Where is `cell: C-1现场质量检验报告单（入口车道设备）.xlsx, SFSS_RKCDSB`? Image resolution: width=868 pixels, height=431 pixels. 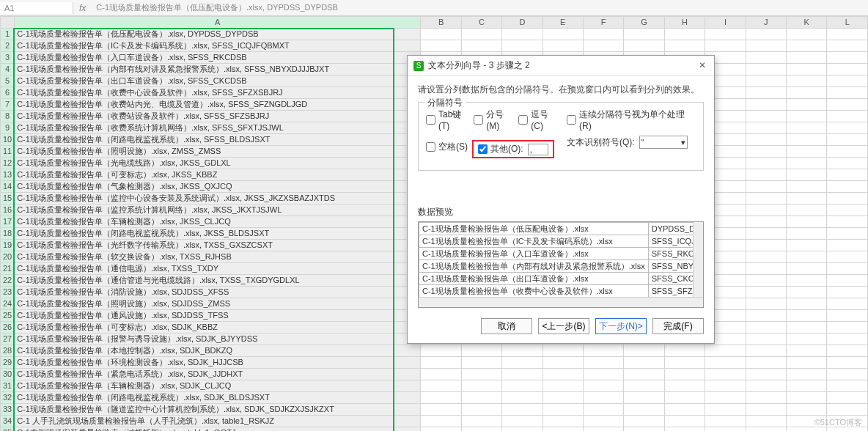
cell: C-1现场质量检验报告单（入口车道设备）.xlsx, SFSS_RKCDSB is located at coordinates (218, 58).